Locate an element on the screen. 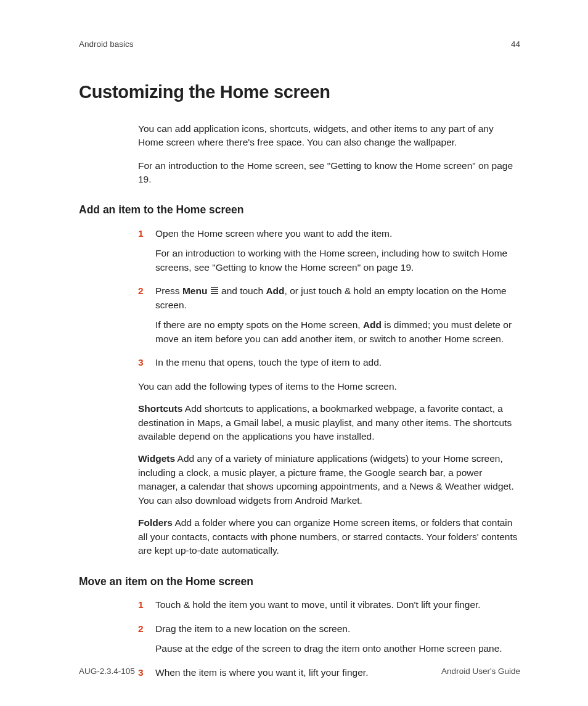  step-note: For an introduction to working with the … is located at coordinates (338, 260).